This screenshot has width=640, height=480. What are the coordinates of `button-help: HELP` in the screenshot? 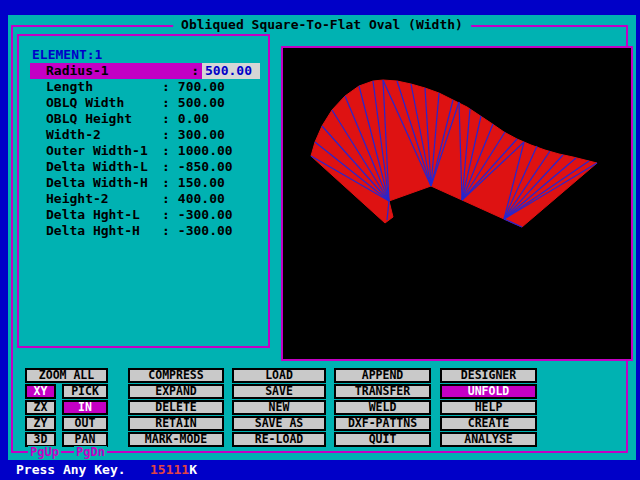 It's located at (488, 408).